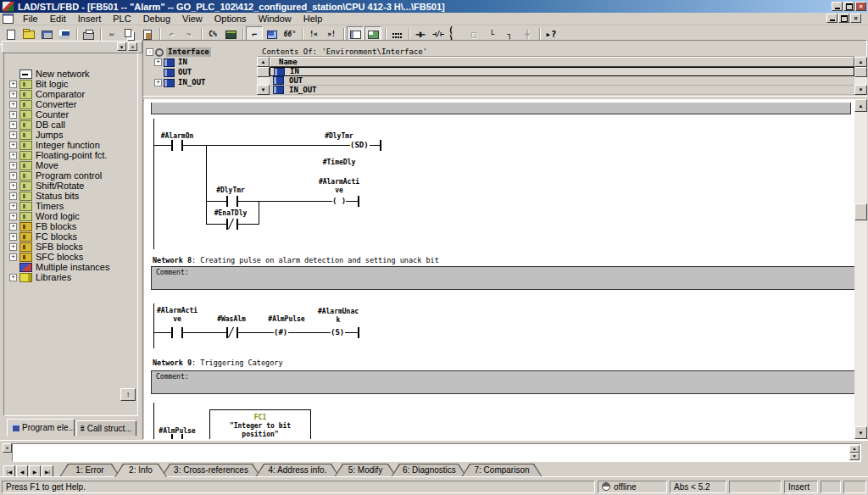 Image resolution: width=868 pixels, height=495 pixels. I want to click on fc1-block: FC1 "Integer to bit position", so click(260, 424).